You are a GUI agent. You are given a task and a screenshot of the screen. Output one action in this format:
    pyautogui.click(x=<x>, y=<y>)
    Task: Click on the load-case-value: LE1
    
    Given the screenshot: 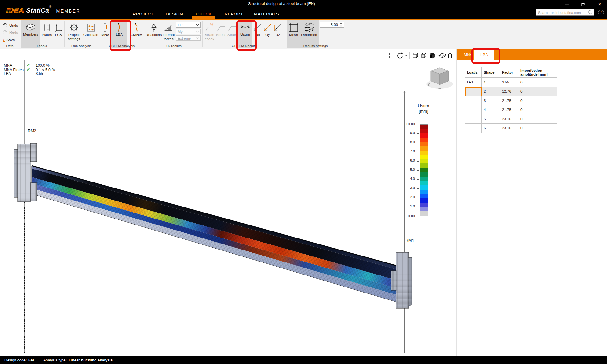 What is the action you would take?
    pyautogui.click(x=181, y=25)
    